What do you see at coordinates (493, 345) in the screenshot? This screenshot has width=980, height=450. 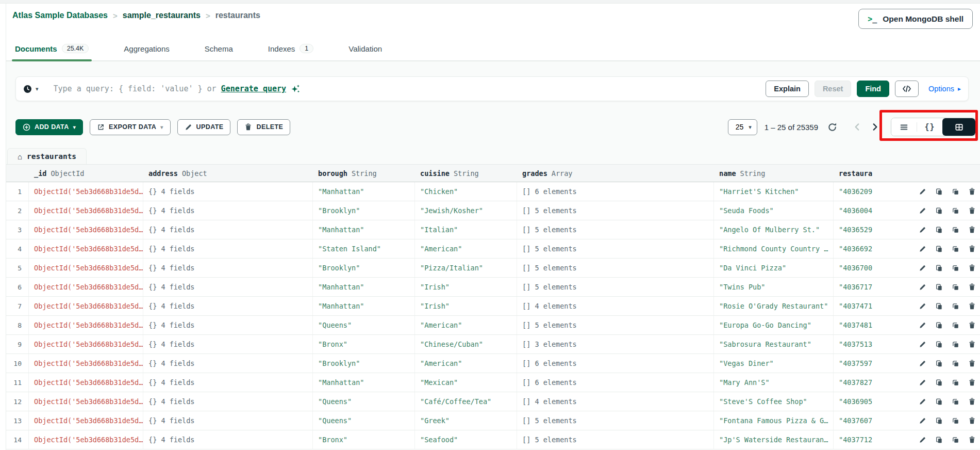 I see `table-row: 9 ObjectId('5eb3d668b31de5d… {} 4 fields…` at bounding box center [493, 345].